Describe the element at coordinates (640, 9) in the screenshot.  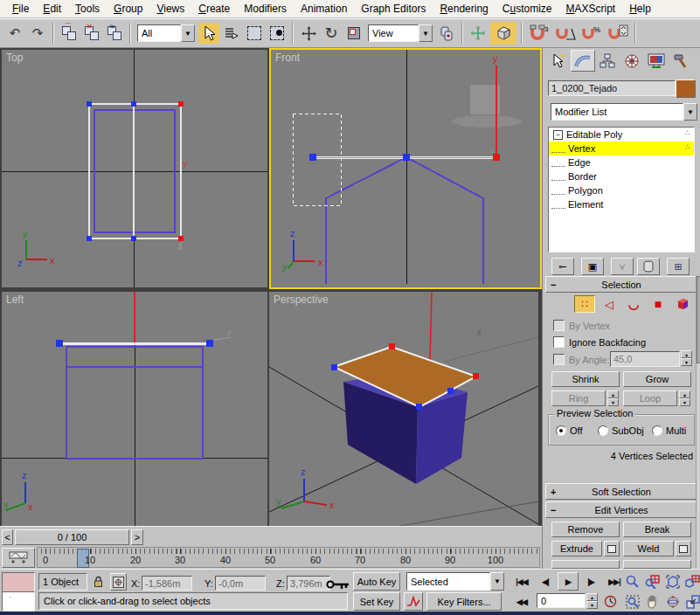
I see `menu-help: Help` at that location.